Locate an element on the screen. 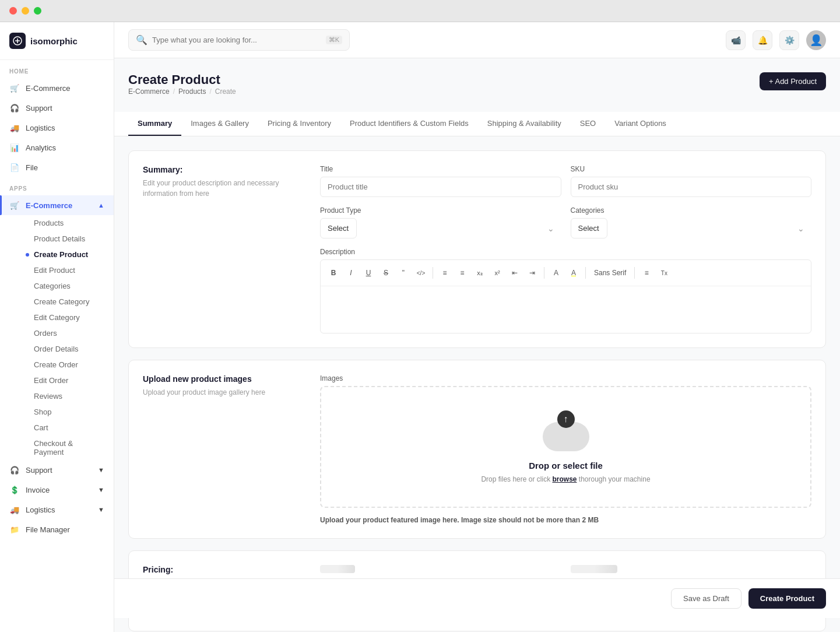  logo-text: isomorphic is located at coordinates (54, 41).